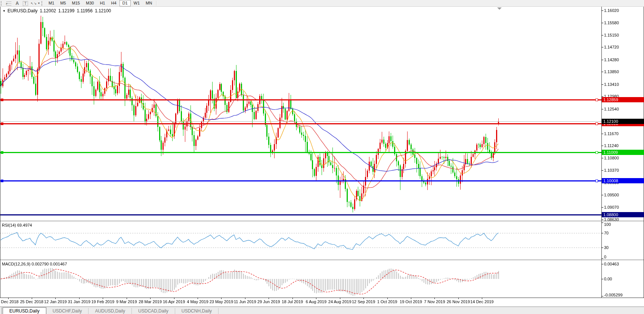  I want to click on macd-label: MACD(12,26,9), so click(16, 264).